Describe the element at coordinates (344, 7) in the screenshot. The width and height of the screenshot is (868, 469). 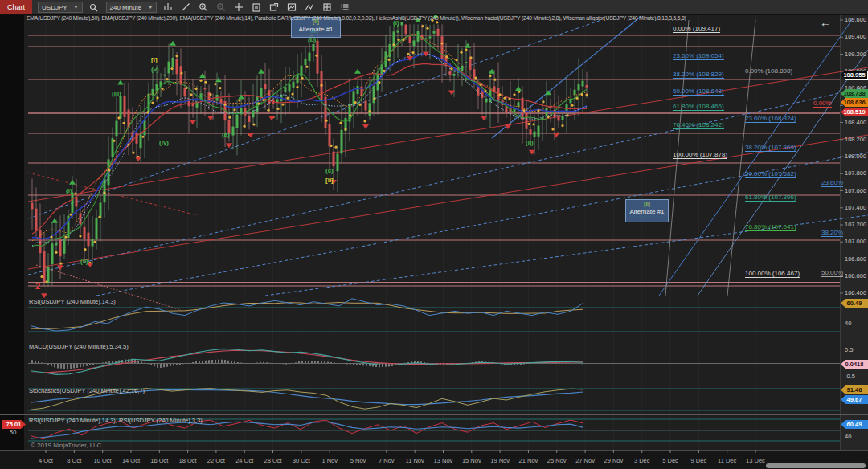
I see `list-icon` at that location.